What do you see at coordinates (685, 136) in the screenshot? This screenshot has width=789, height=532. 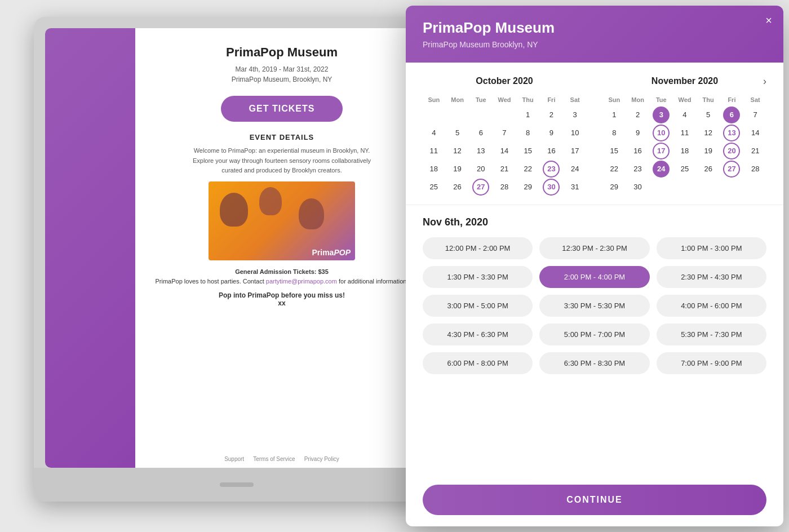 I see `november-calendar: November 2020 › SunMonTueWedThuFriSat123…` at bounding box center [685, 136].